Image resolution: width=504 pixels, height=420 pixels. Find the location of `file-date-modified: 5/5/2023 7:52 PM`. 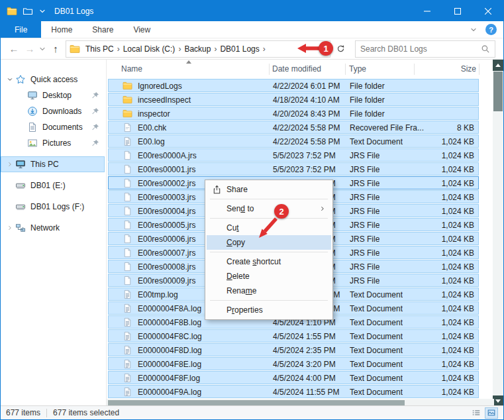

file-date-modified: 5/5/2023 7:52 PM is located at coordinates (305, 156).